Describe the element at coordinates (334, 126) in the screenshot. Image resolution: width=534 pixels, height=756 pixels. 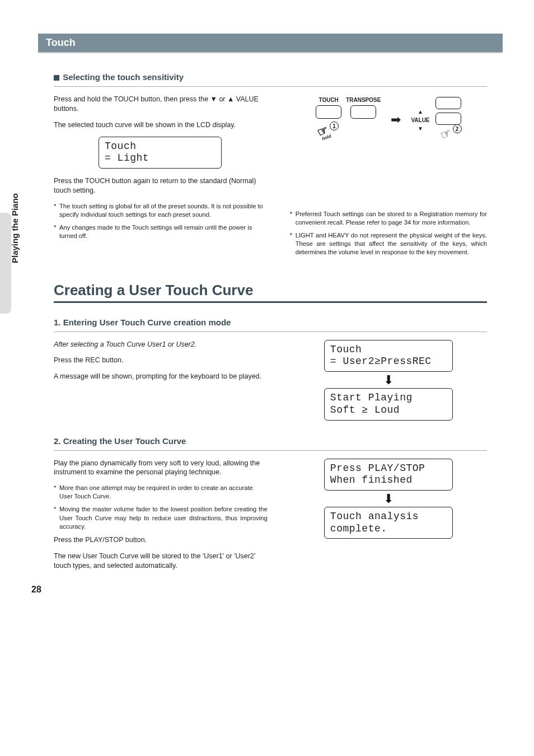
I see `step-badge-1: 1` at that location.